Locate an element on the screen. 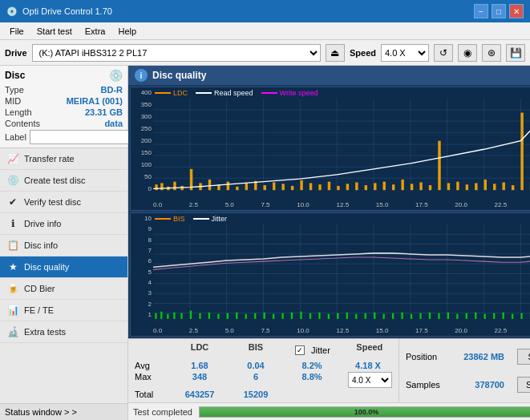  start-full-button: Start full is located at coordinates (524, 357).